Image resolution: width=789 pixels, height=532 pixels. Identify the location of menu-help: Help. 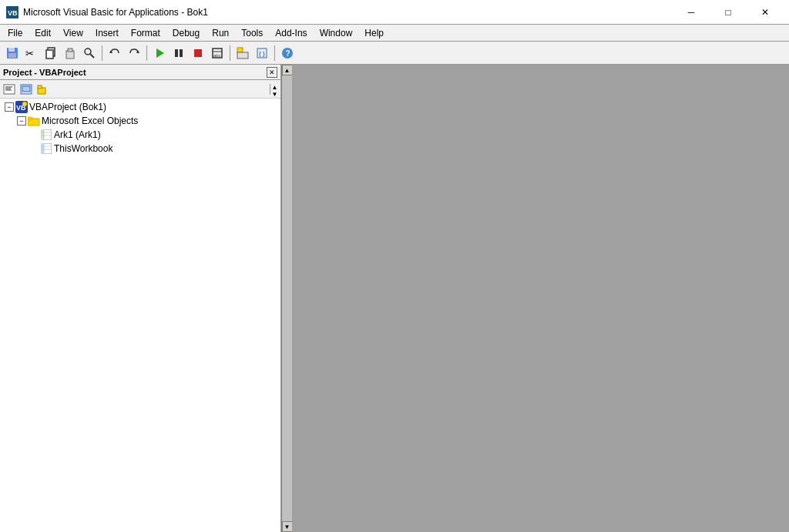
(374, 33).